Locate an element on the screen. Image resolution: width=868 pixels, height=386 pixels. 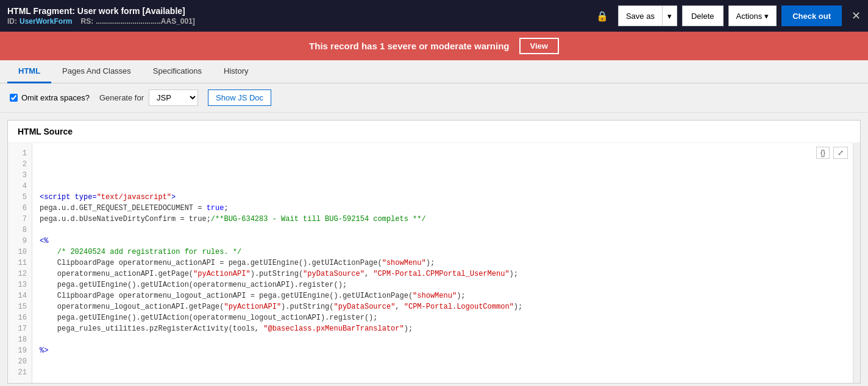
saveas-button-group: Save as ▾ is located at coordinates (647, 16).